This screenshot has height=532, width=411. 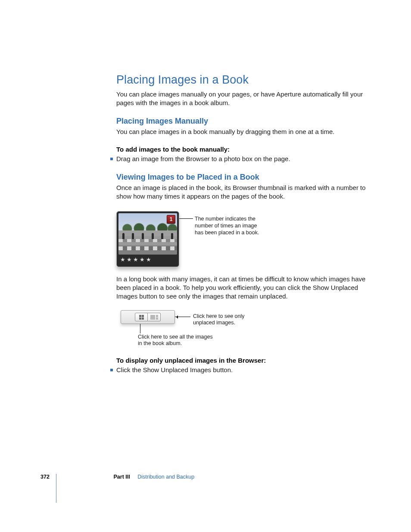 What do you see at coordinates (148, 234) in the screenshot?
I see `thumbnail-image: 1` at bounding box center [148, 234].